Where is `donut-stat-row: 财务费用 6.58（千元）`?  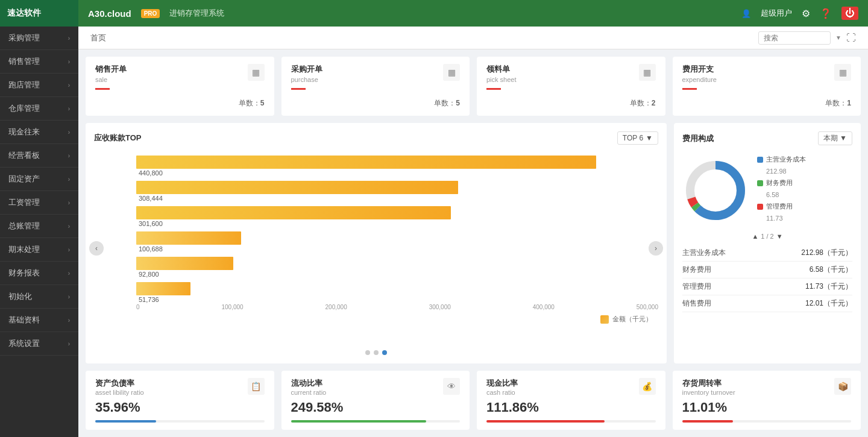
donut-stat-row: 财务费用 6.58（千元） is located at coordinates (767, 270).